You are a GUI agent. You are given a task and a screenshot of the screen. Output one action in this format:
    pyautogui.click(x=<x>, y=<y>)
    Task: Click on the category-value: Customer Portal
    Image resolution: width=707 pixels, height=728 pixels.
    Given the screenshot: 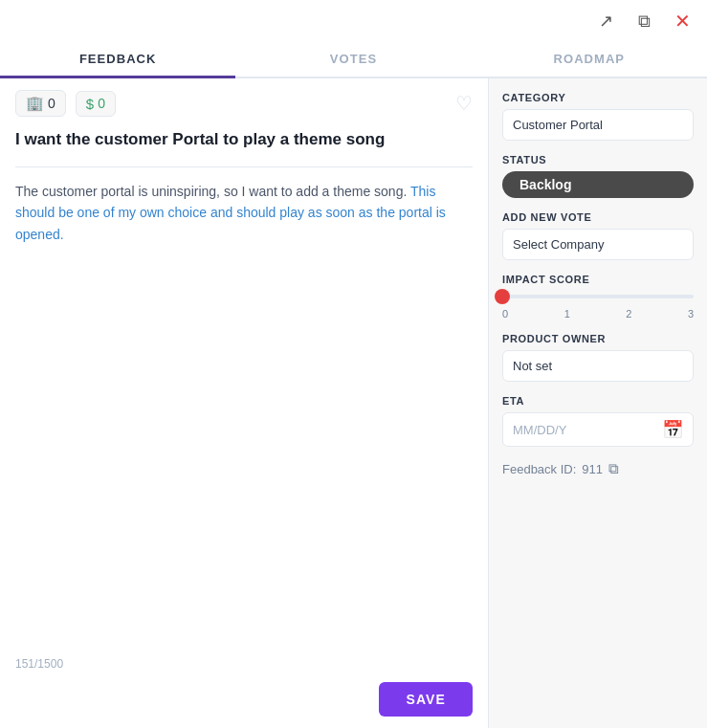 What is the action you would take?
    pyautogui.click(x=598, y=124)
    